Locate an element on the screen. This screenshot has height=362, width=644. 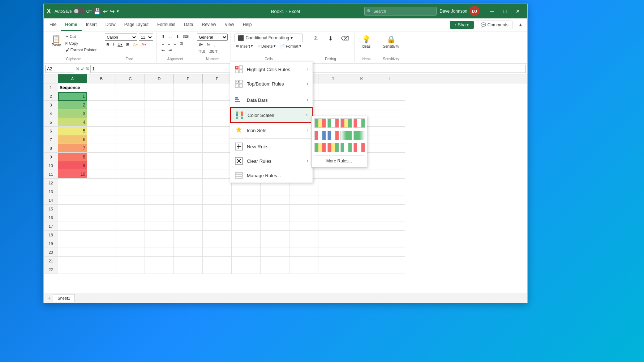
sensitivity-button: 🔒 Sensitivity is located at coordinates (391, 42).